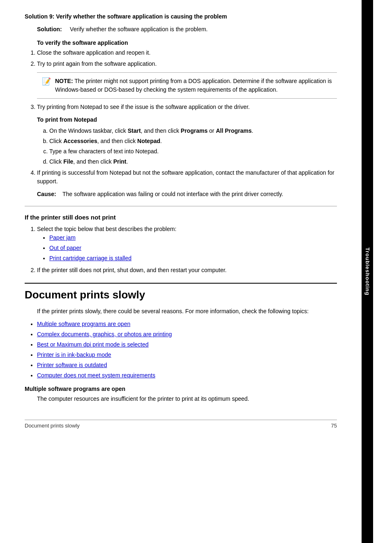 Image resolution: width=392 pixels, height=543 pixels. I want to click on solution9-solution-line: Solution: Verify whether the software ap…, so click(187, 30).